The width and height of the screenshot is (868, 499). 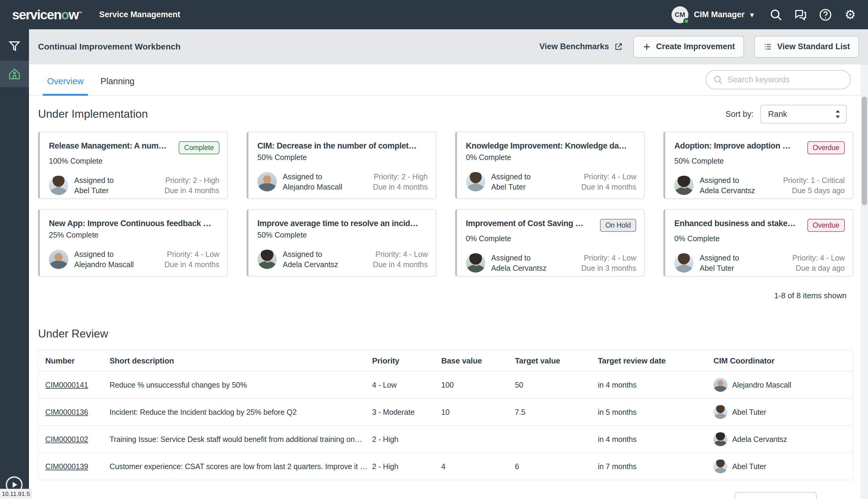 What do you see at coordinates (556, 467) in the screenshot?
I see `row-target-value: 6` at bounding box center [556, 467].